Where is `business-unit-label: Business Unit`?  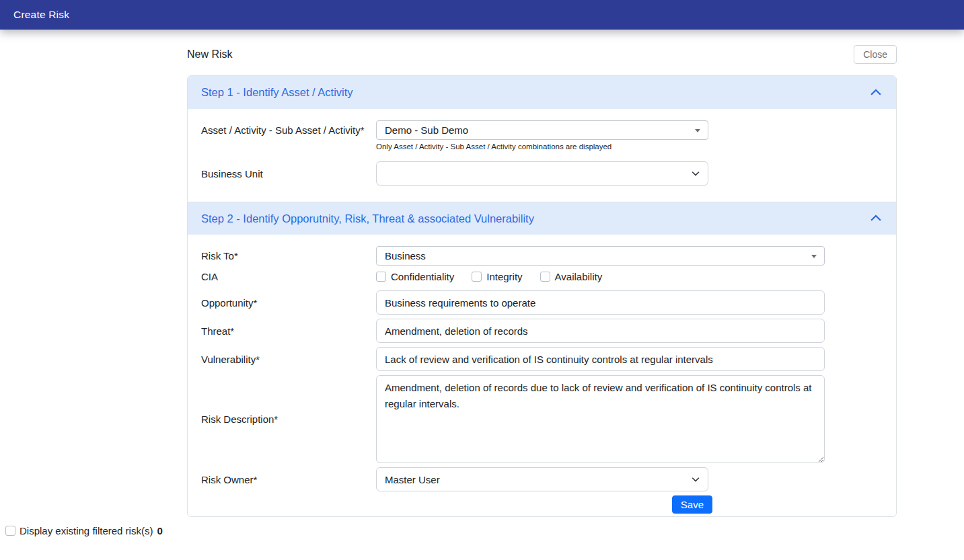 business-unit-label: Business Unit is located at coordinates (289, 173).